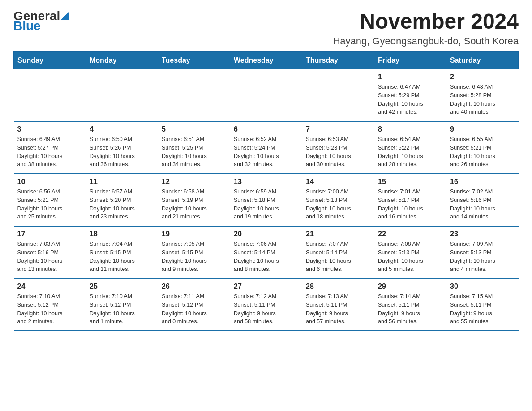  Describe the element at coordinates (410, 257) in the screenshot. I see `day-info: Sunrise: 7:08 AM Sunset: 5:13 PM Dayligh…` at that location.